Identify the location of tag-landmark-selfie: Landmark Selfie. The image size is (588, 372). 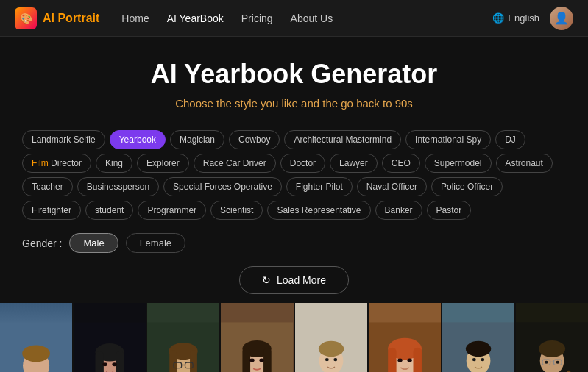
(63, 140).